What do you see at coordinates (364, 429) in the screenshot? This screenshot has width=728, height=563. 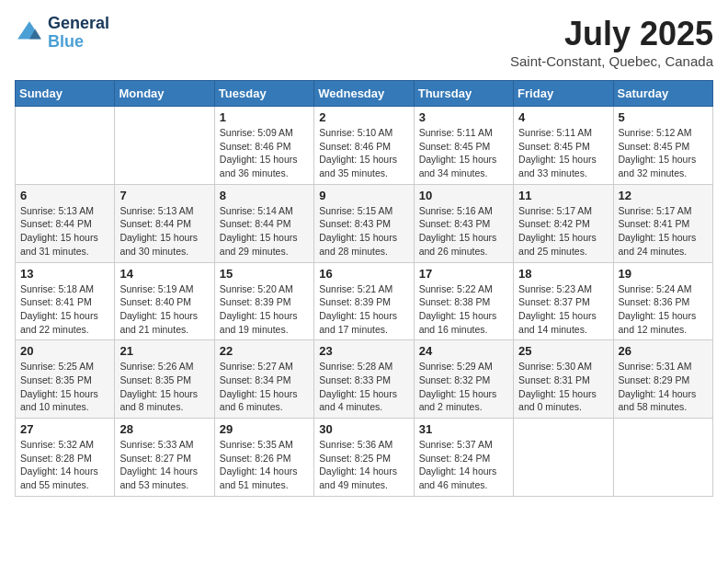 I see `day-number: 30` at bounding box center [364, 429].